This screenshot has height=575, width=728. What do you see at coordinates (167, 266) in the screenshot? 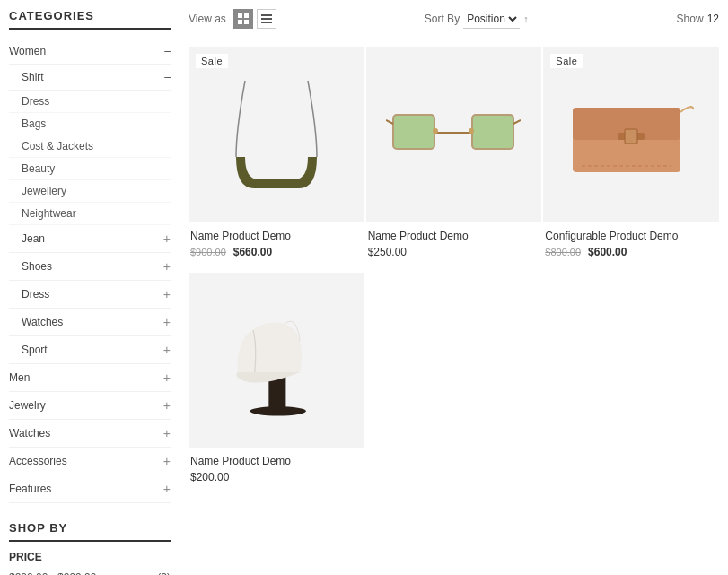
I see `sidebar-item-shoes-toggle: +` at bounding box center [167, 266].